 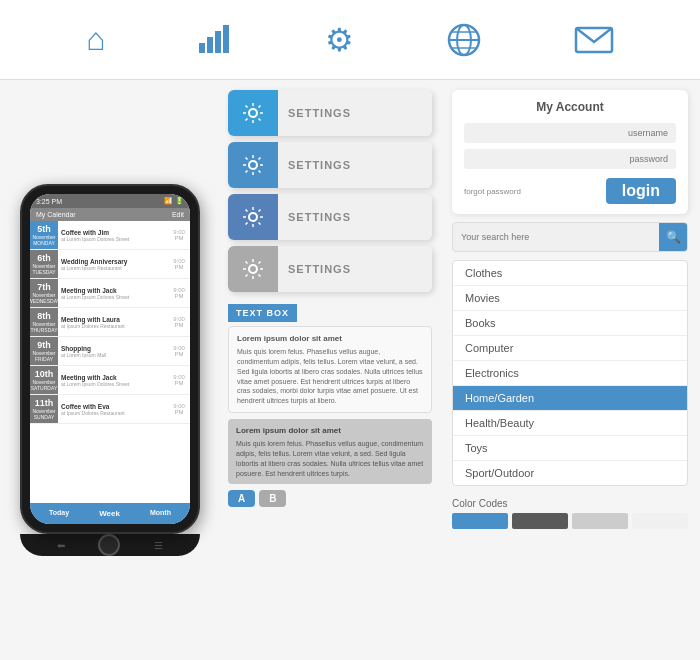 What do you see at coordinates (330, 217) in the screenshot?
I see `settings-button-3: SETTINGS` at bounding box center [330, 217].